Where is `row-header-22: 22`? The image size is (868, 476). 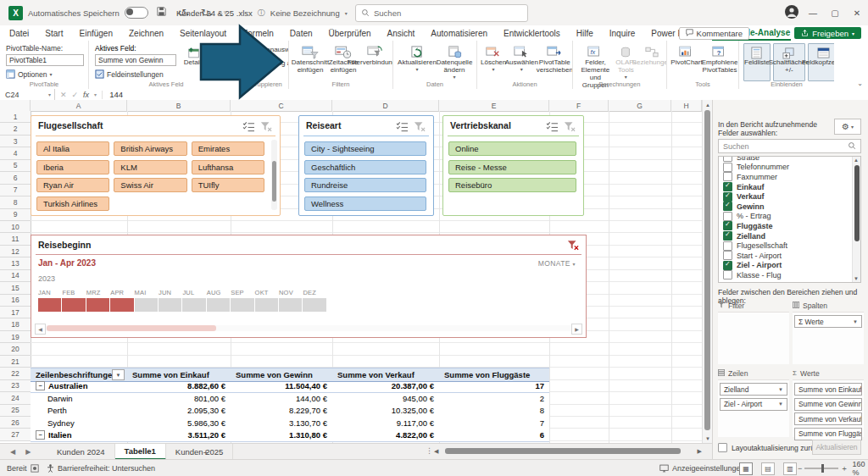
row-header-22: 22 is located at coordinates (15, 374).